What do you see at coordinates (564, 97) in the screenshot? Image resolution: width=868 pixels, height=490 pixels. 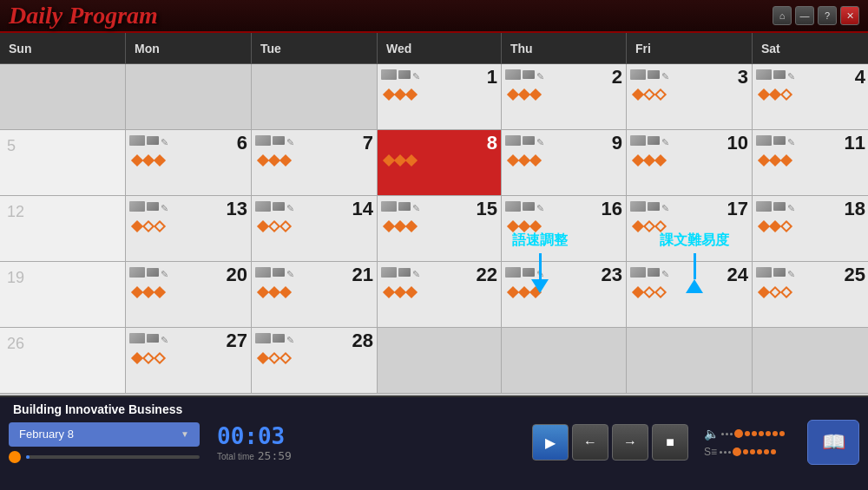 I see `cal-cell: ✎2` at bounding box center [564, 97].